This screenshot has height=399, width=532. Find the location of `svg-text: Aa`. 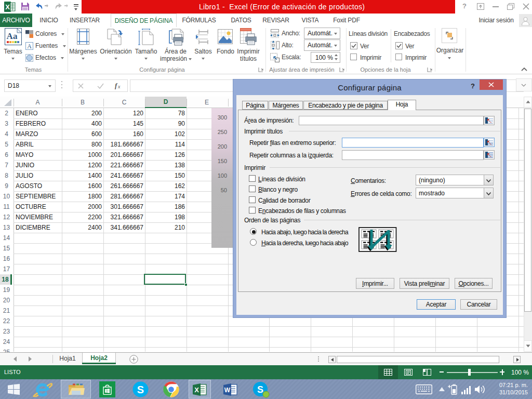

svg-text: Aa is located at coordinates (12, 36).